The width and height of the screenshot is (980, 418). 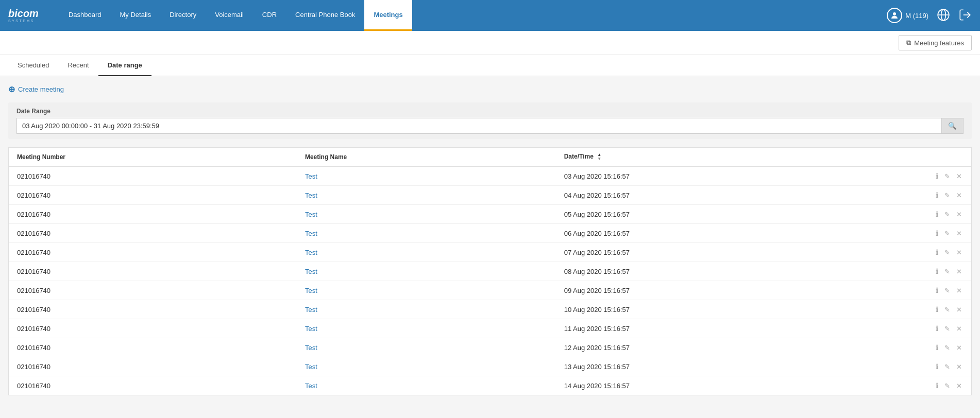 What do you see at coordinates (24, 21) in the screenshot?
I see `logo-subtext: SYSTEMS` at bounding box center [24, 21].